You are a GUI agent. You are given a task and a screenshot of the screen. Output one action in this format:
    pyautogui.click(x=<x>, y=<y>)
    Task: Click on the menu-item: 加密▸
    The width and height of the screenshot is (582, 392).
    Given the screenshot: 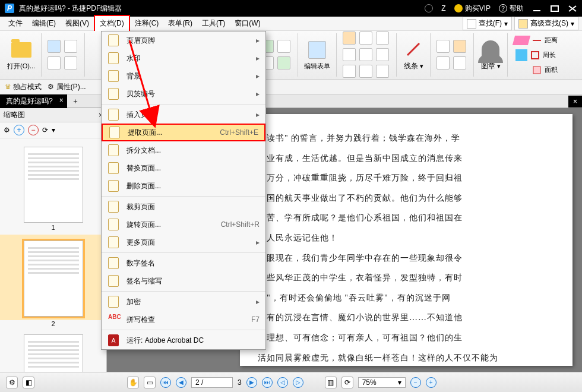 What is the action you would take?
    pyautogui.click(x=184, y=302)
    